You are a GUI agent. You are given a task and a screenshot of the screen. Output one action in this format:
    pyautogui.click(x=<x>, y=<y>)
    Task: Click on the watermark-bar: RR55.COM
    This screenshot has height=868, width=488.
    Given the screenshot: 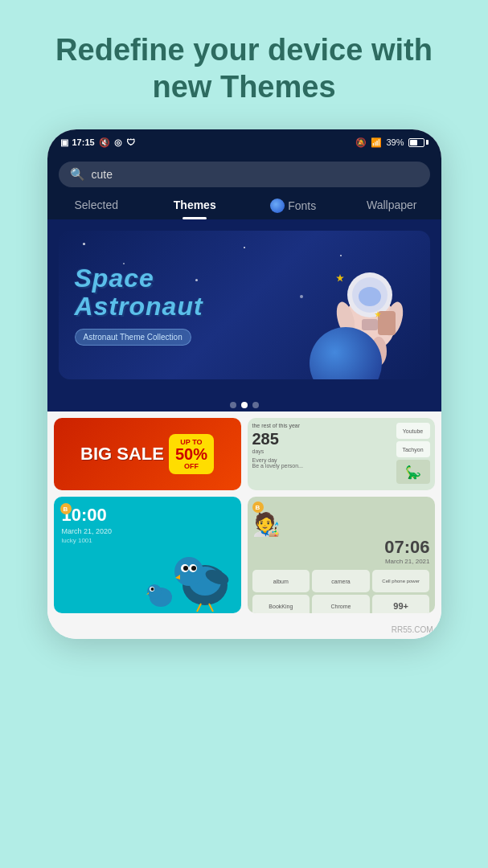 What is the action you would take?
    pyautogui.click(x=244, y=629)
    